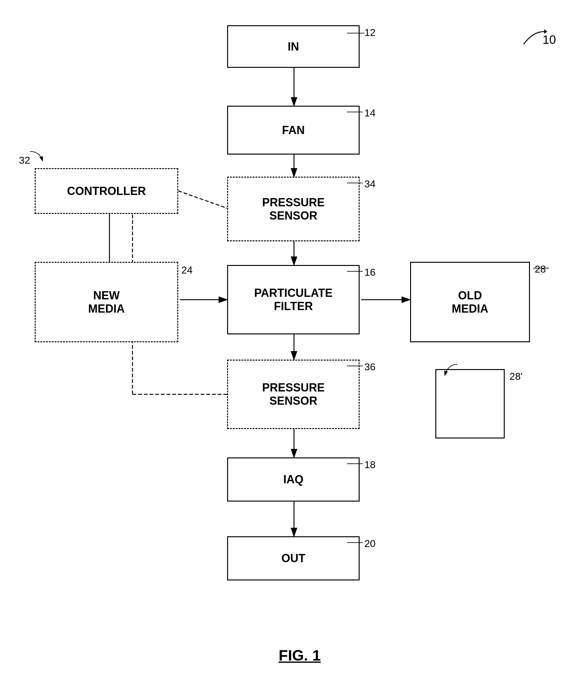 The height and width of the screenshot is (700, 588). What do you see at coordinates (370, 273) in the screenshot?
I see `ref-particulate-filter: 16` at bounding box center [370, 273].